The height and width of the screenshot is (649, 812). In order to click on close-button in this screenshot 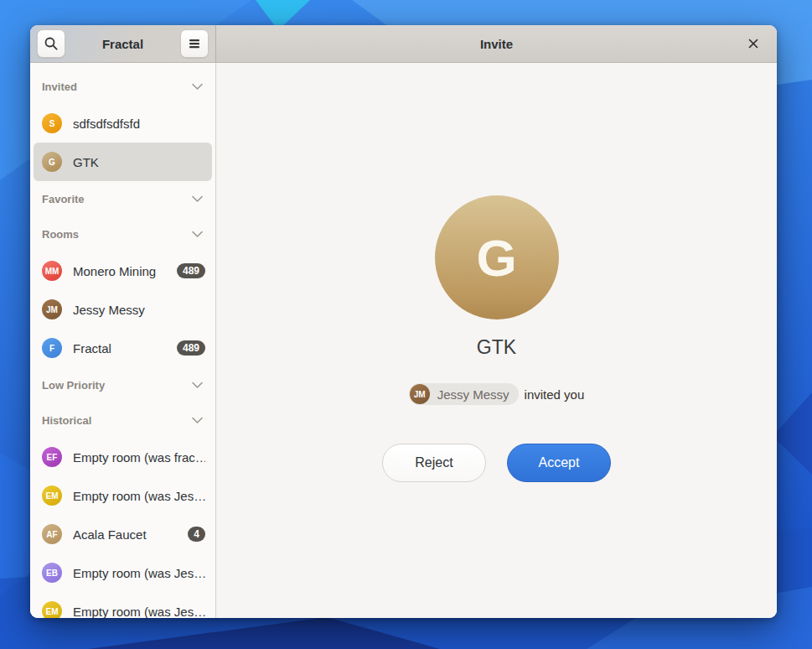, I will do `click(753, 44)`.